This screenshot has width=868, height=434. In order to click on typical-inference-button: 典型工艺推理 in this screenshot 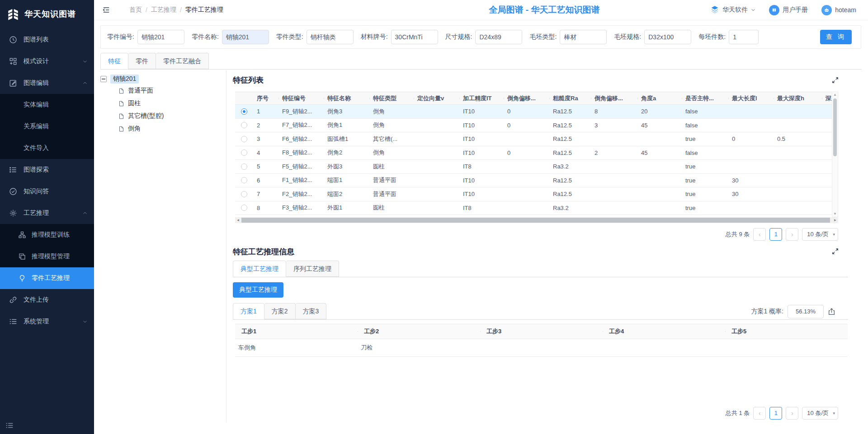, I will do `click(258, 290)`.